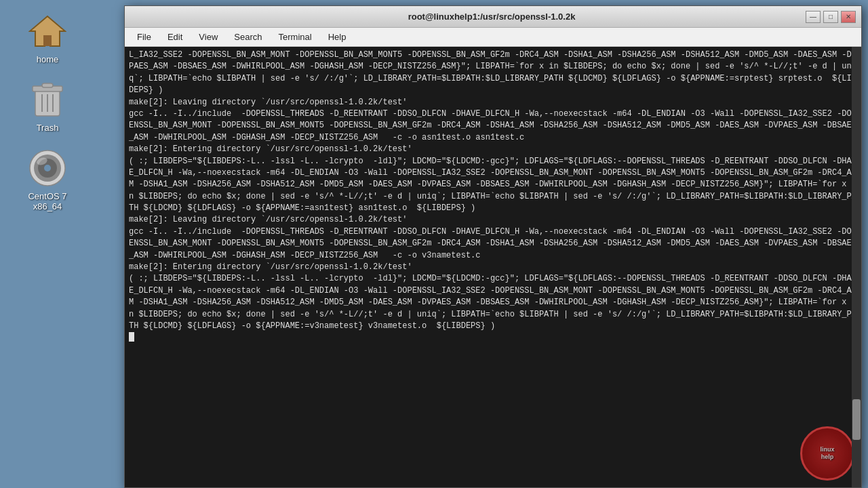  I want to click on home-icon-item: home, so click(47, 38).